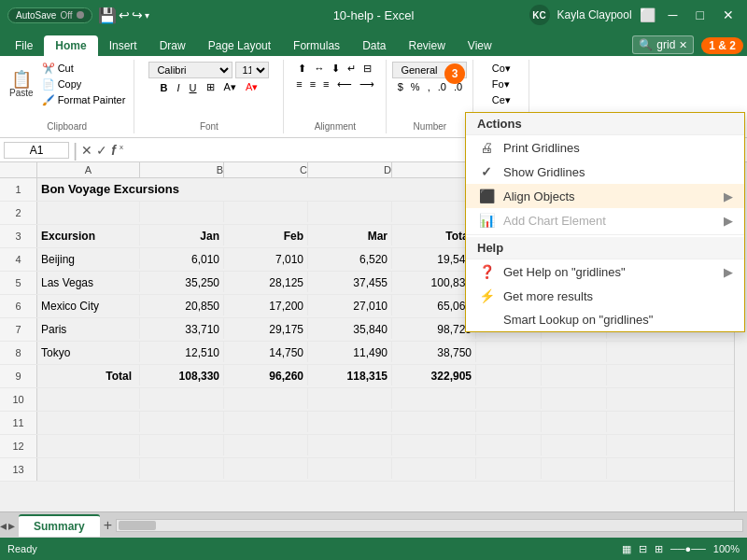 Image resolution: width=747 pixels, height=560 pixels. What do you see at coordinates (659, 549) in the screenshot?
I see `view-pagebreak-icon: ⊞` at bounding box center [659, 549].